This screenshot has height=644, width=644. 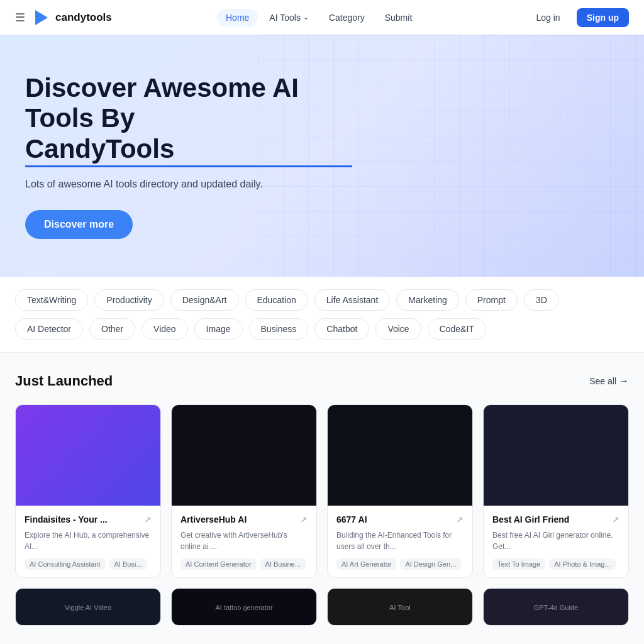 What do you see at coordinates (400, 564) in the screenshot?
I see `card-tags: AI Art GeneratorAI Design Gen...` at bounding box center [400, 564].